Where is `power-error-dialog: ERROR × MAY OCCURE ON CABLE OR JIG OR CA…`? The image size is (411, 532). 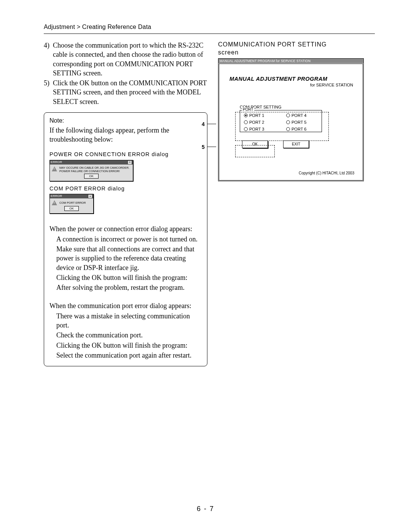 power-error-dialog: ERROR × MAY OCCURE ON CABLE OR JIG OR CA… is located at coordinates (91, 171).